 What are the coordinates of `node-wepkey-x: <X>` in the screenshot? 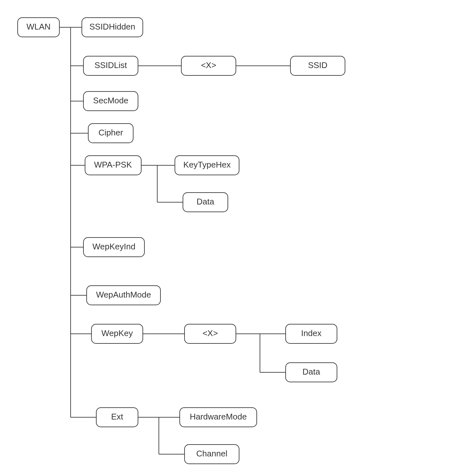 It's located at (210, 334).